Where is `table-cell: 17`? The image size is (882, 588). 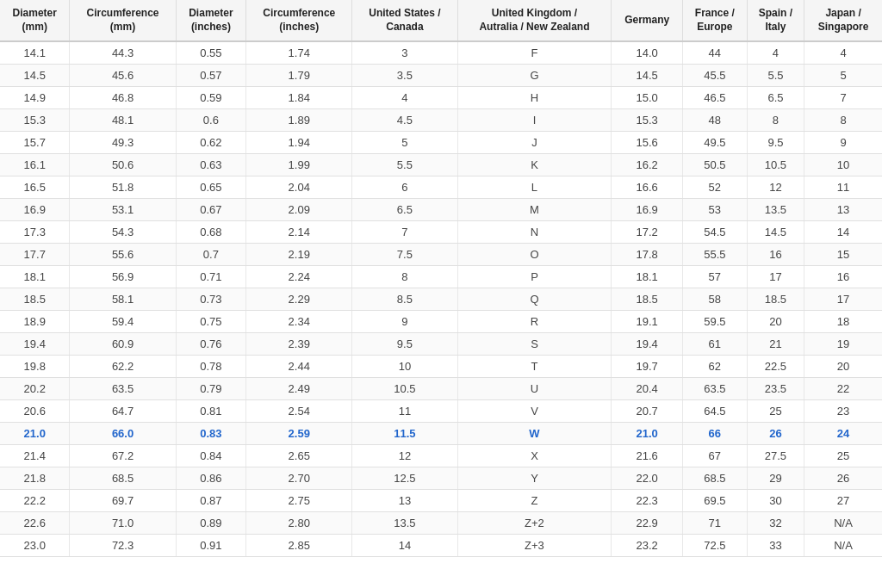
table-cell: 17 is located at coordinates (775, 277).